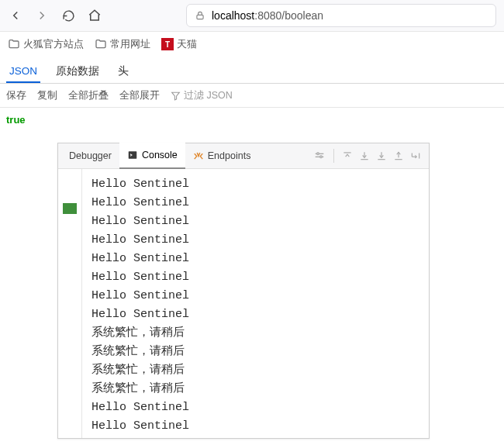 This screenshot has height=445, width=504. Describe the element at coordinates (42, 16) in the screenshot. I see `forward-button` at that location.